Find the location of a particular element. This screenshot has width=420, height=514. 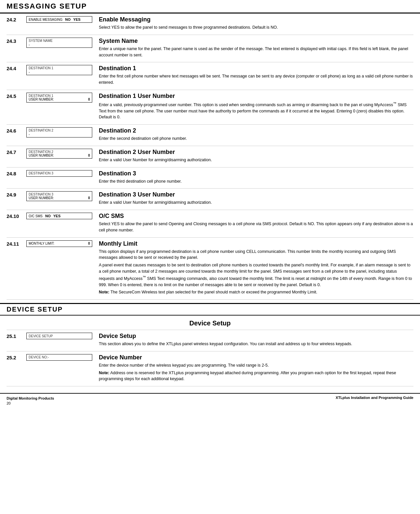

section-row: 24.11MONTHLY LIMIT:0Monthly LimitThis op… is located at coordinates (210, 269).